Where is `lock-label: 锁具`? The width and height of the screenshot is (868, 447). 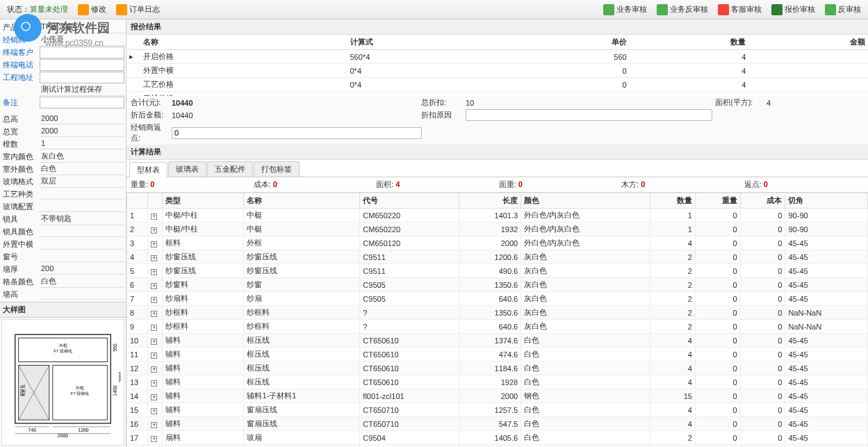 lock-label: 锁具 is located at coordinates (21, 220).